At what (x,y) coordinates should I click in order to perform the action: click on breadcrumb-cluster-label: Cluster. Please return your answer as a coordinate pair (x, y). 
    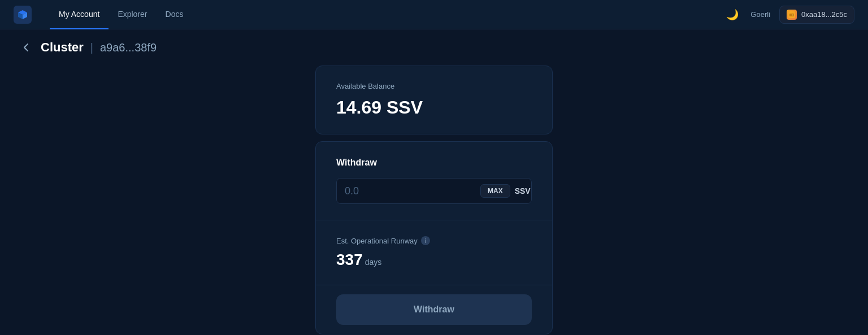
    Looking at the image, I should click on (62, 47).